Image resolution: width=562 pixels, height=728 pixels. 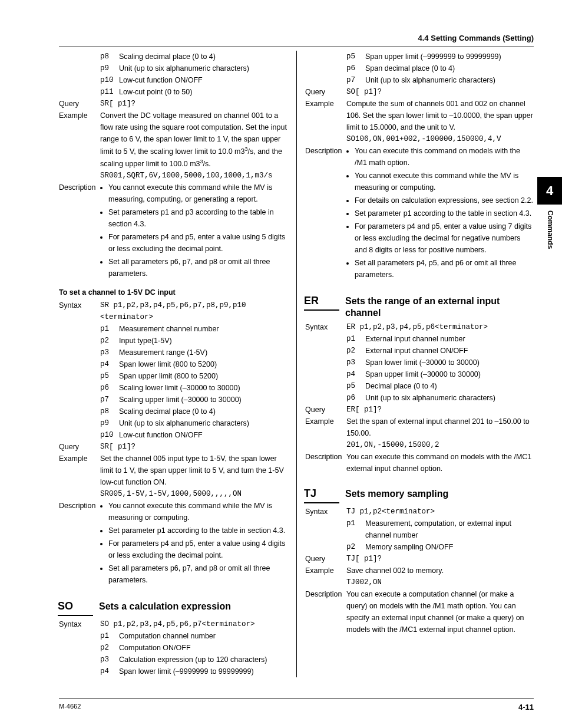 I want to click on description-text: You can execute a computation channel (o…, so click(x=440, y=612).